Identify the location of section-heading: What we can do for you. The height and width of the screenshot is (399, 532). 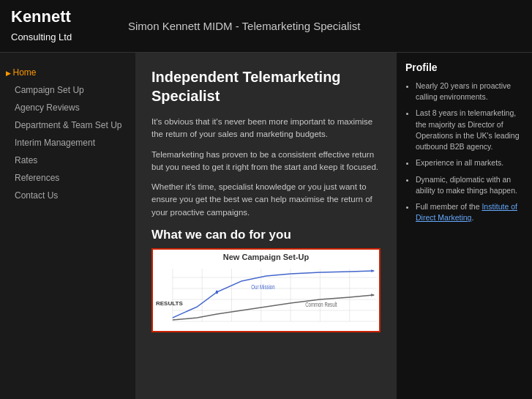
(266, 235).